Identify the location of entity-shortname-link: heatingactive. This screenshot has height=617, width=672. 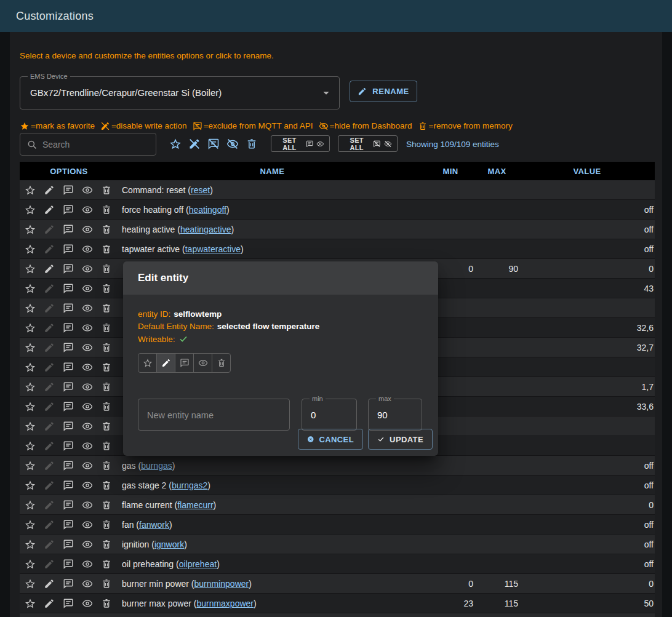
(206, 229).